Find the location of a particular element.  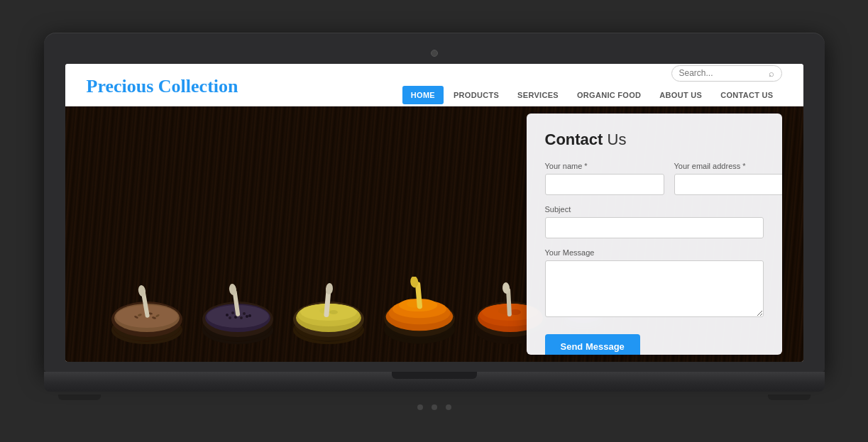

nav-contact-us: CONTACT US is located at coordinates (747, 95).